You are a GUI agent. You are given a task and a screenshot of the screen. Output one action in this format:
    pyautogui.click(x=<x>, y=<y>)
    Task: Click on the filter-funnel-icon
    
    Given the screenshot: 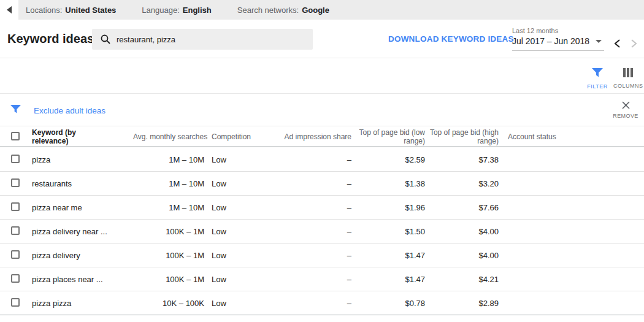 What is the action you would take?
    pyautogui.click(x=16, y=109)
    